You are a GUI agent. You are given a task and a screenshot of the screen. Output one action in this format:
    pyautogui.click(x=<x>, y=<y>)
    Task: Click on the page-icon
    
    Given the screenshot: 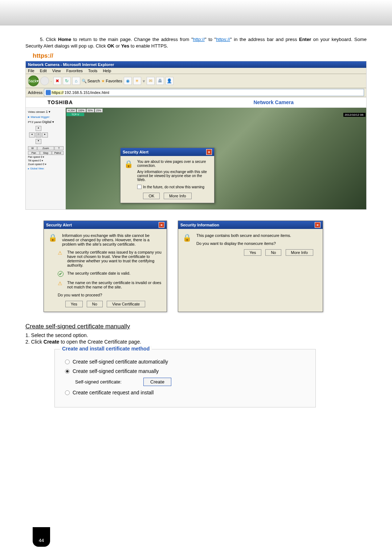 What is the action you would take?
    pyautogui.click(x=48, y=93)
    